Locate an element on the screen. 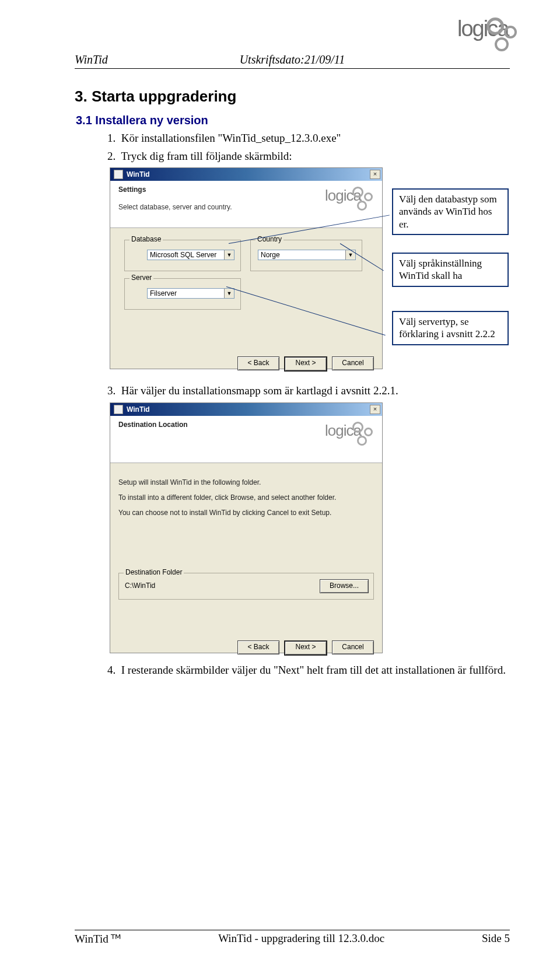 The height and width of the screenshot is (970, 560). section-subheading: 3.1 Installera ny version is located at coordinates (293, 120).